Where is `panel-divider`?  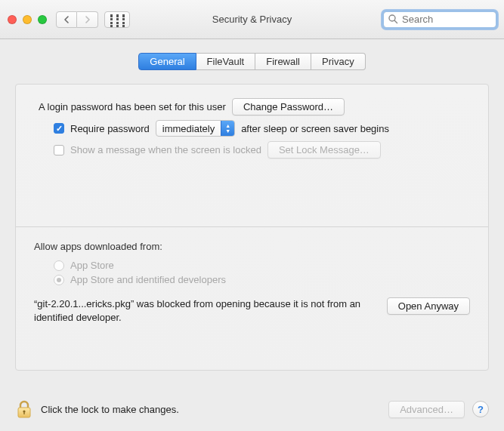 panel-divider is located at coordinates (252, 226).